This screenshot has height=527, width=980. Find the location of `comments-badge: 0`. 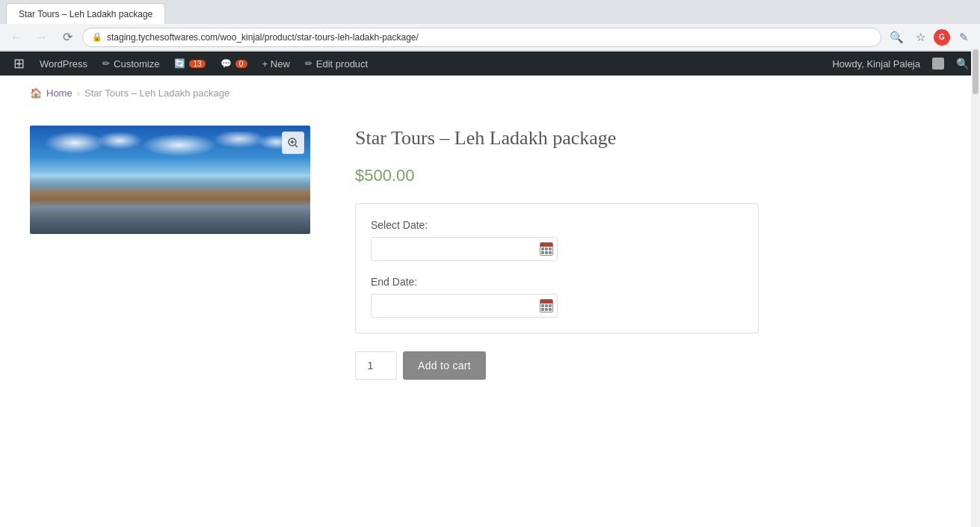

comments-badge: 0 is located at coordinates (241, 64).